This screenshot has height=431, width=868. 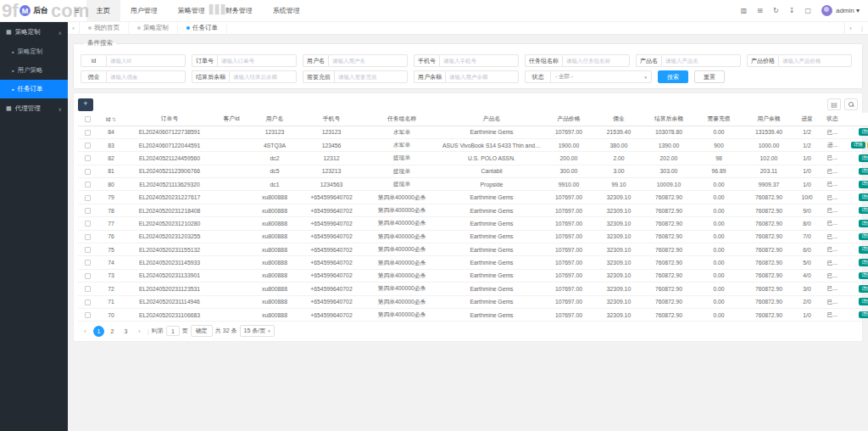 I want to click on search-tool-button, so click(x=851, y=104).